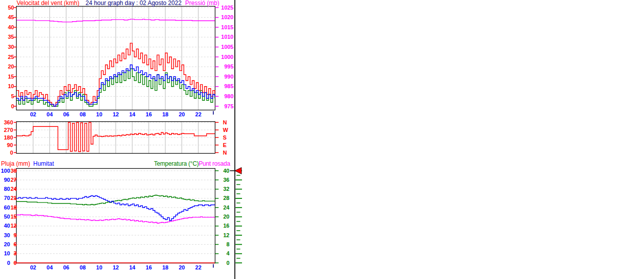 Image resolution: width=644 pixels, height=279 pixels. What do you see at coordinates (134, 3) in the screenshot?
I see `graph-title: 24 hour graph day : 02 Agosto 2022` at bounding box center [134, 3].